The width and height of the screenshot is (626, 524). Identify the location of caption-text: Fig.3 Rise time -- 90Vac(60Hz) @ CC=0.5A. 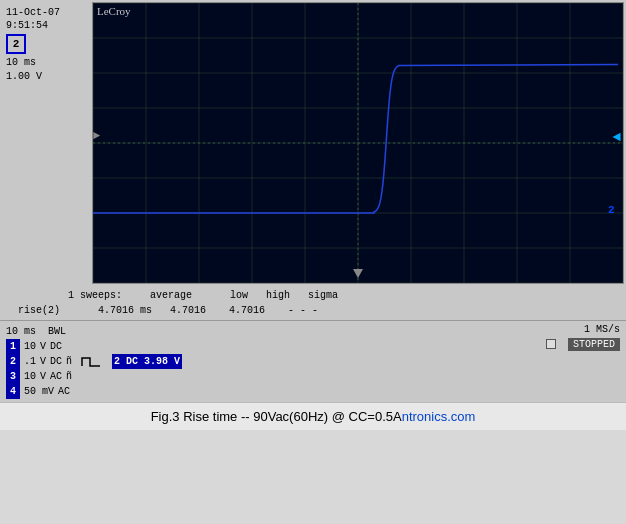
(276, 416).